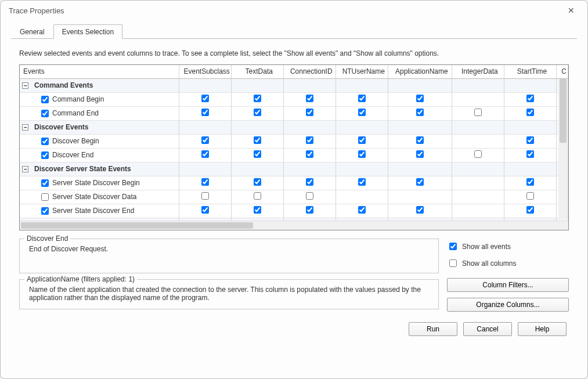 This screenshot has width=588, height=379. Describe the element at coordinates (508, 295) in the screenshot. I see `column-buttons: Column Filters... Organize Columns...` at that location.